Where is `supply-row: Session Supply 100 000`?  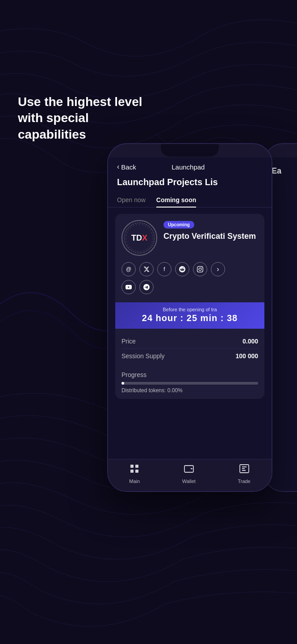
supply-row: Session Supply 100 000 is located at coordinates (190, 356).